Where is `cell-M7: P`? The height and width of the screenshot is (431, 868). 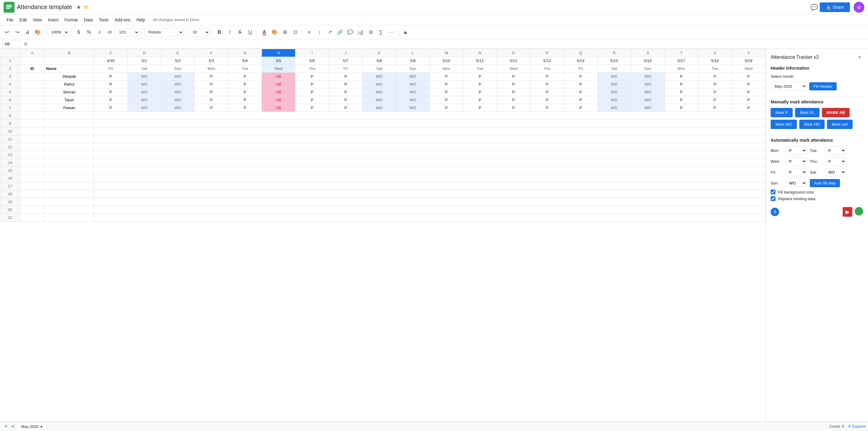
cell-M7: P is located at coordinates (446, 108).